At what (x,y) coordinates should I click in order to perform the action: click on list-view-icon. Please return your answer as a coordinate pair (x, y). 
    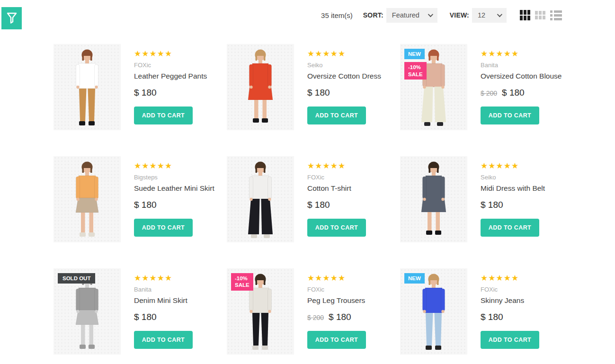
    Looking at the image, I should click on (556, 15).